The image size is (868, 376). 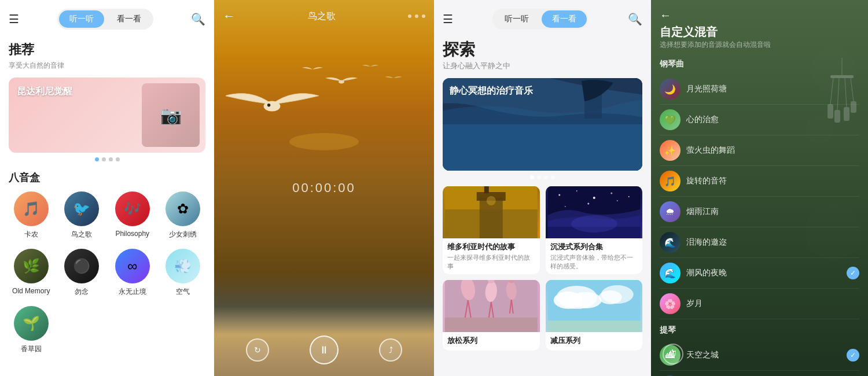 I want to click on mix-item-wind: 🌊 潮风的夜晚 ✓, so click(x=759, y=273).